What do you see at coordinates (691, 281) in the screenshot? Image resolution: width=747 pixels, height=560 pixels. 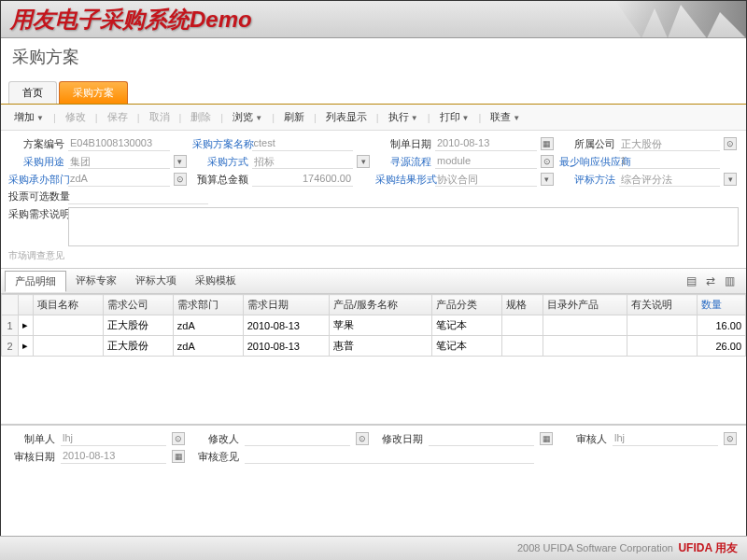 I see `grid-tool-1-icon: ▤` at bounding box center [691, 281].